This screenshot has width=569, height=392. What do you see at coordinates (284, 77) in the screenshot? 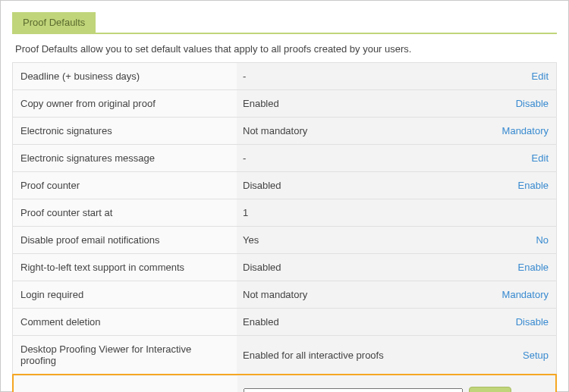
I see `row-deadline: Deadline (+ business days) - Edit` at bounding box center [284, 77].